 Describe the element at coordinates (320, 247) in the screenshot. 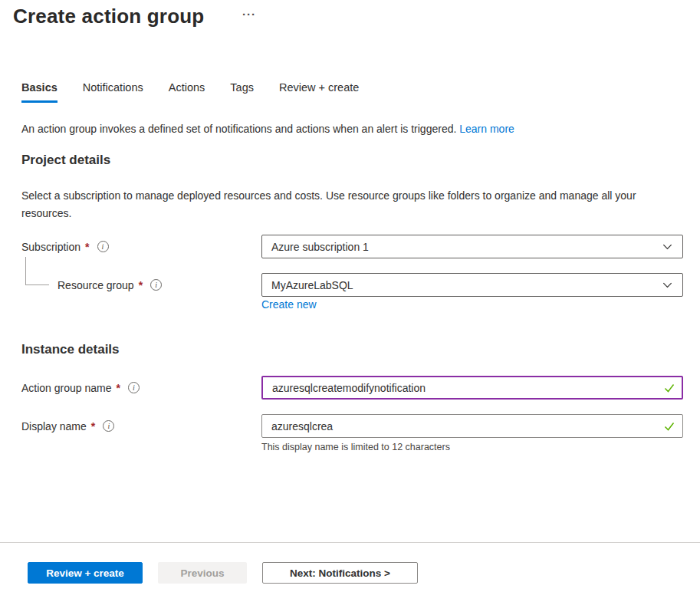

I see `subscription-dropdown-value: Azure subscription 1` at that location.